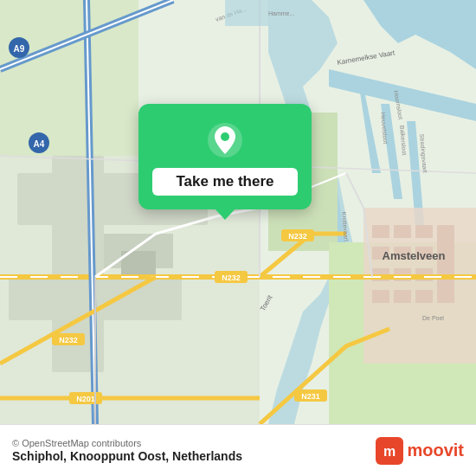  Describe the element at coordinates (435, 450) in the screenshot. I see `moovit-text: moovit` at that location.